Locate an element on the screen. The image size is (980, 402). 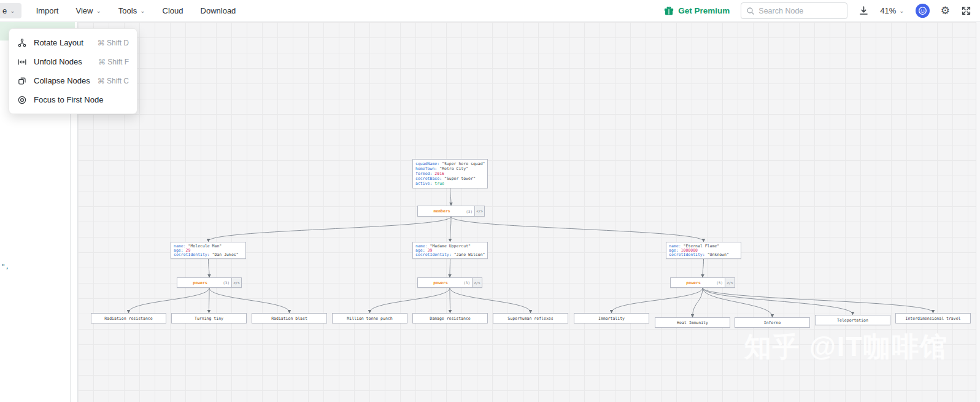
graph-node-root: squadName: "Super hero squad"homeTown: "… is located at coordinates (450, 174).